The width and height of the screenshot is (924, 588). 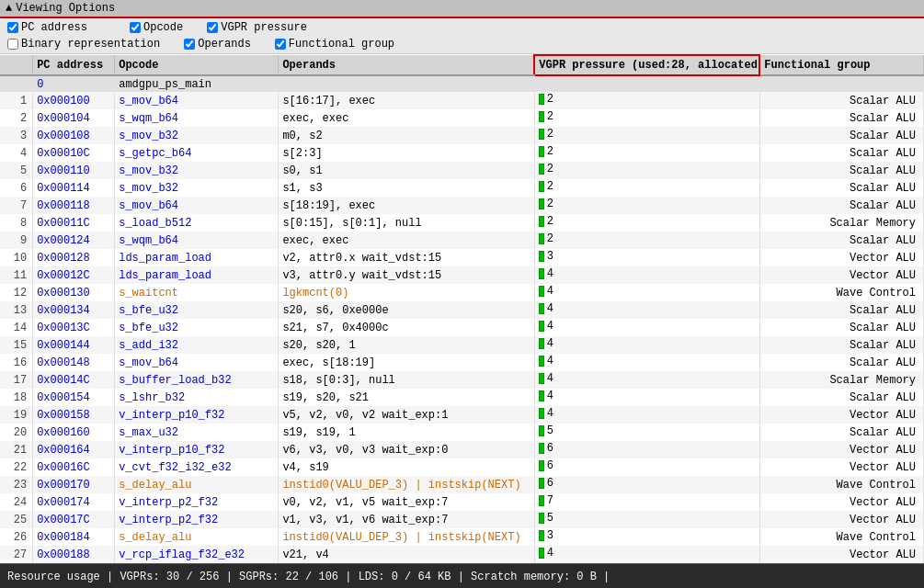 What do you see at coordinates (74, 432) in the screenshot?
I see `cell-pc: 0x000160` at bounding box center [74, 432].